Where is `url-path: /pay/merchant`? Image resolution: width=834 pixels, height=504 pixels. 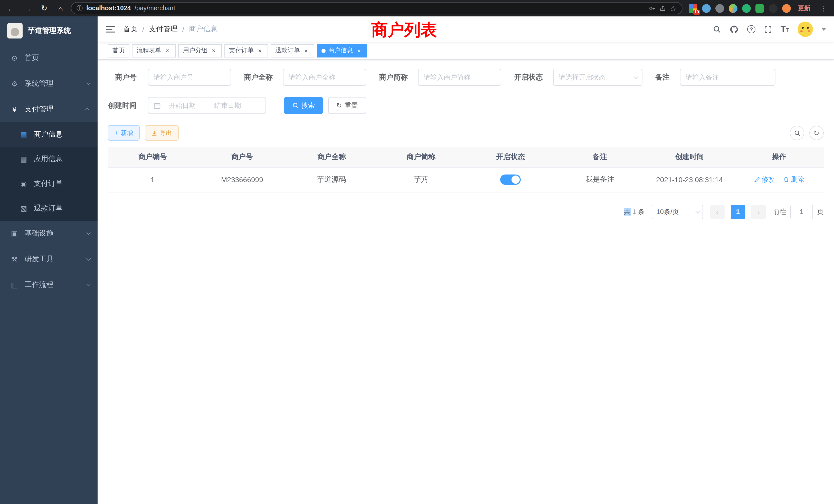 url-path: /pay/merchant is located at coordinates (155, 8).